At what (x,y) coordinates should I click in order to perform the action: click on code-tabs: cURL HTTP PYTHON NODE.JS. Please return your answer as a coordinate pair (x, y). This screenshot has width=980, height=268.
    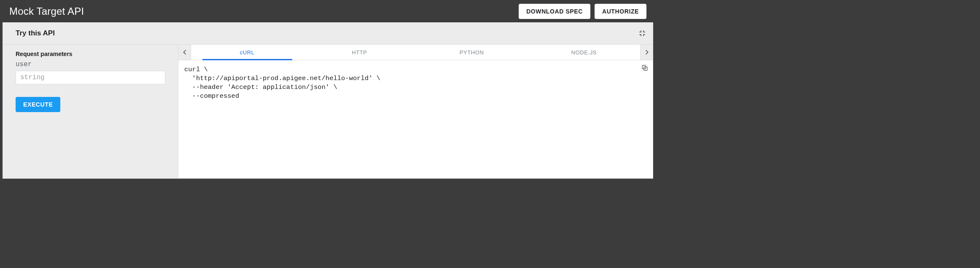
    Looking at the image, I should click on (416, 52).